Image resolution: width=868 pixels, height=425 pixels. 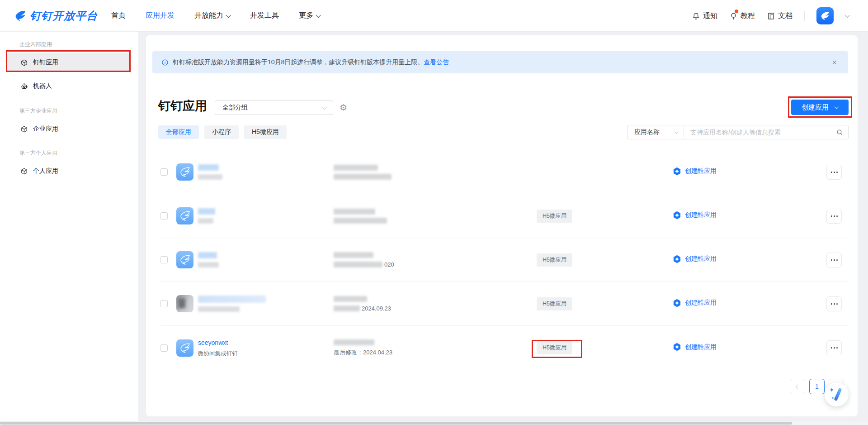 What do you see at coordinates (118, 15) in the screenshot?
I see `nav-item-home: 首页` at bounding box center [118, 15].